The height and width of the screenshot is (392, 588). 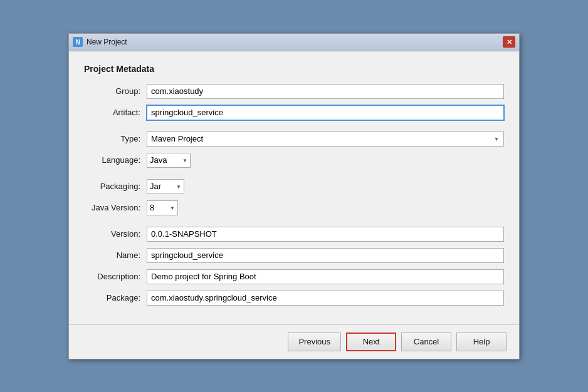 What do you see at coordinates (294, 187) in the screenshot?
I see `packaging-row: Packaging: Jar War` at bounding box center [294, 187].